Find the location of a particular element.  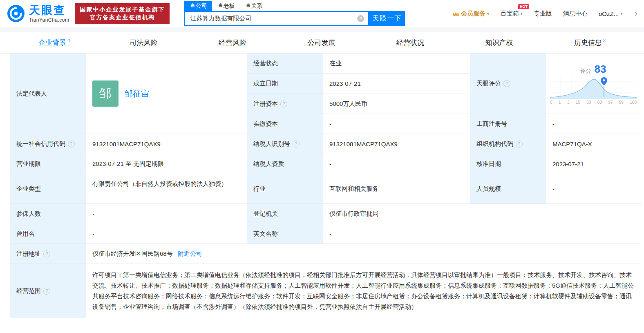

field-value-industry: 互联网和相关服务 is located at coordinates (396, 189).